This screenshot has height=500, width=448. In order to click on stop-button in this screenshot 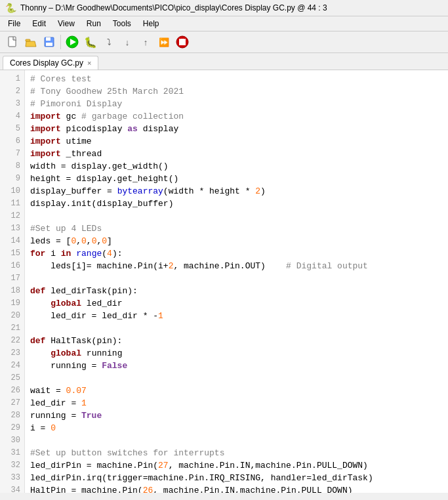, I will do `click(182, 42)`.